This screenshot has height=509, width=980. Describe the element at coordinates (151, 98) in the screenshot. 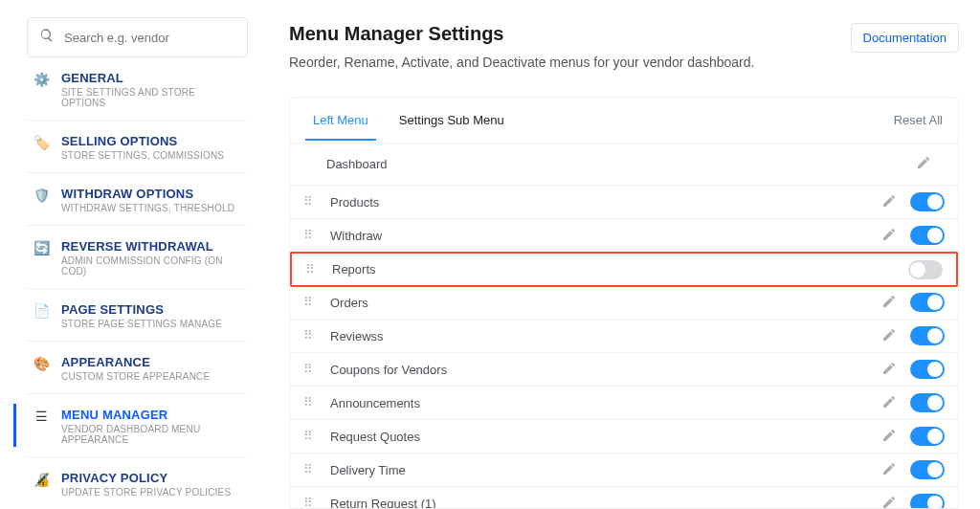

I see `sidebar-item-sub: SITE SETTINGS AND STORE OPTIONS` at that location.